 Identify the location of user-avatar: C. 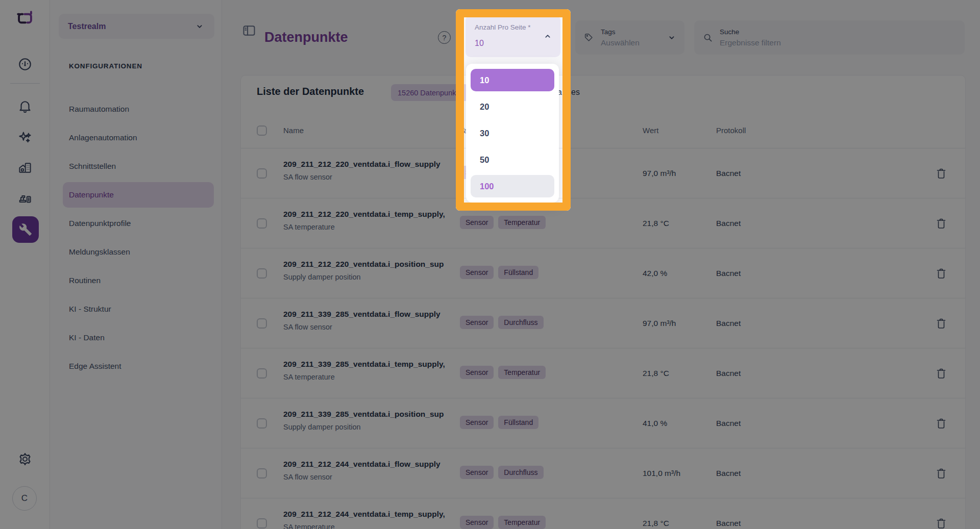
(24, 498).